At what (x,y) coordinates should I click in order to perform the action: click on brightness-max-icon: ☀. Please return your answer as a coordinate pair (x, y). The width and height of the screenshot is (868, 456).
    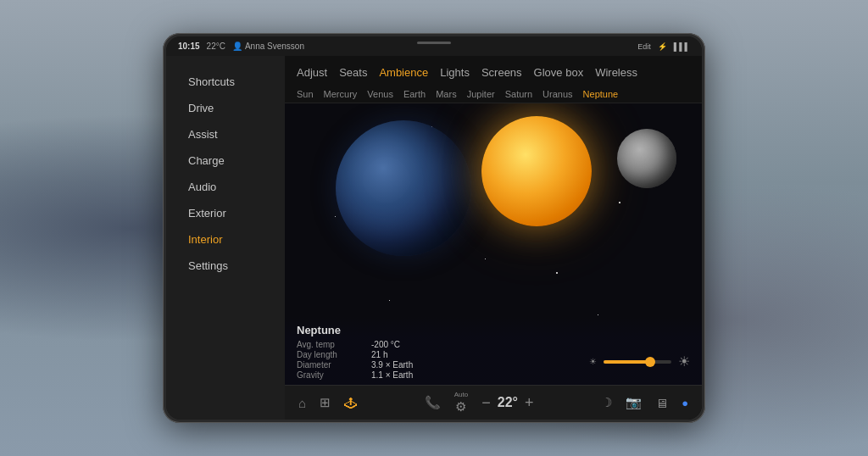
    Looking at the image, I should click on (684, 361).